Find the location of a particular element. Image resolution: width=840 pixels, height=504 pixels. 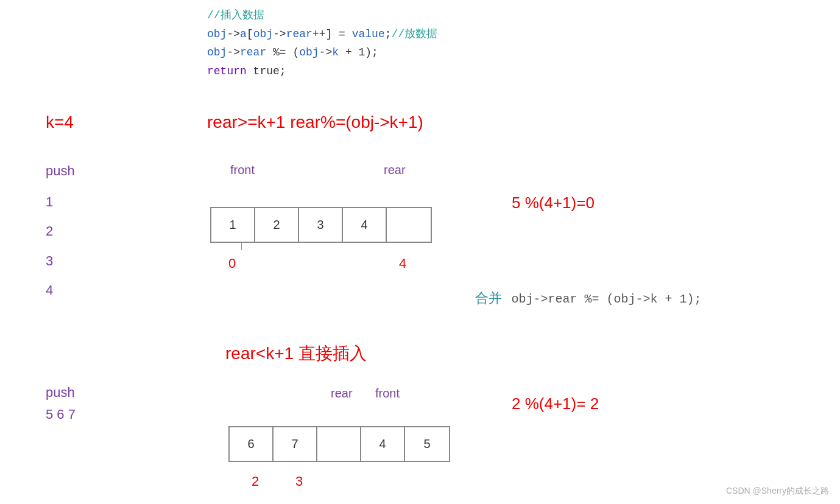

push-label-bottom: push is located at coordinates (60, 393).